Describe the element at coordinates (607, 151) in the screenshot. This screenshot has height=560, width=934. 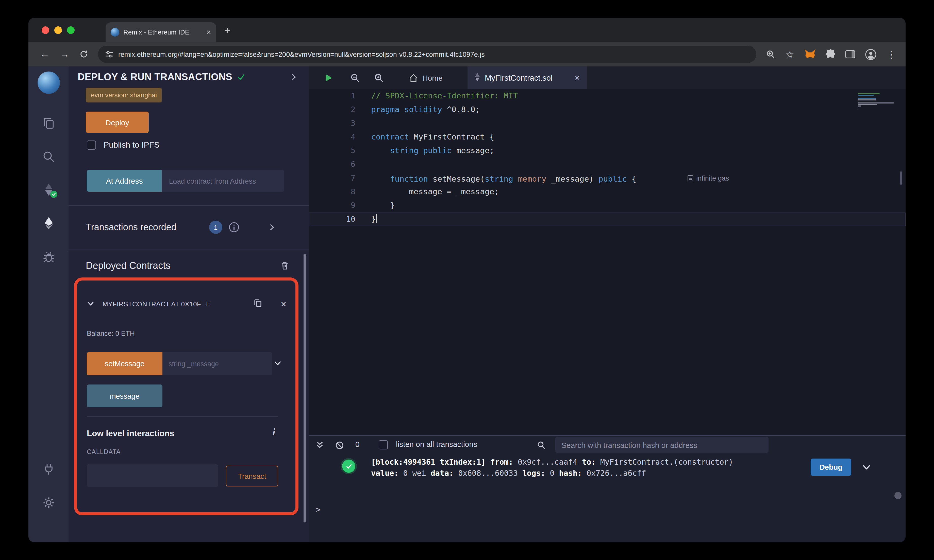
I see `code-line: 5 string public message;` at that location.